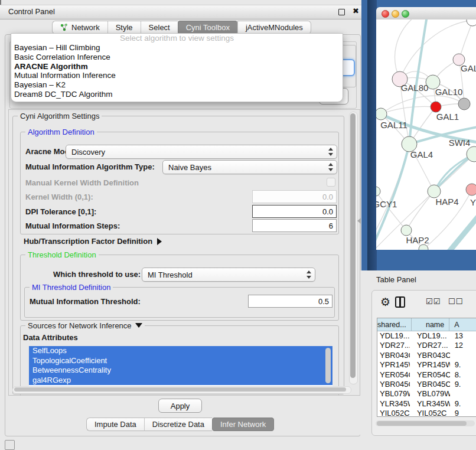 The image size is (476, 450). What do you see at coordinates (82, 183) in the screenshot?
I see `manual-kernel-label: Manual Kernel Width Definition` at bounding box center [82, 183].